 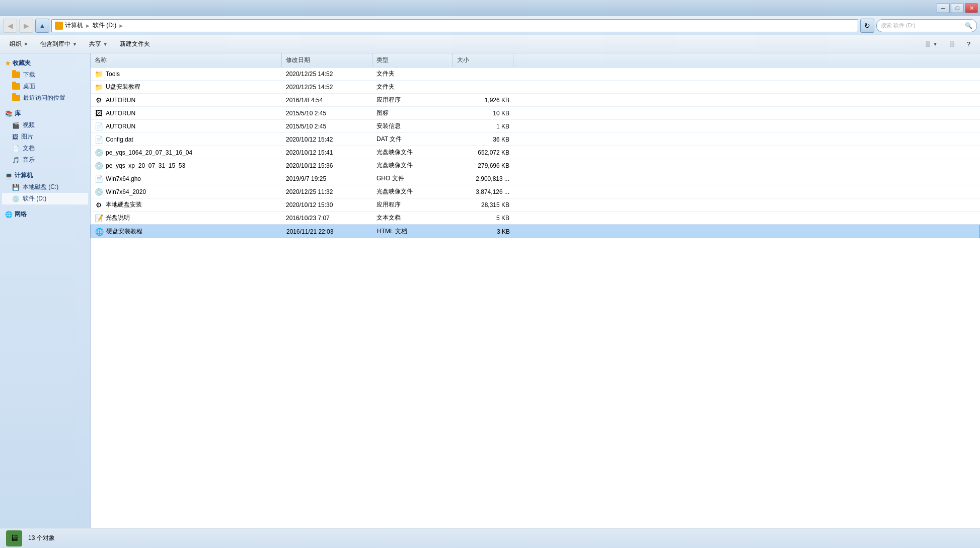 What do you see at coordinates (45, 137) in the screenshot?
I see `sidebar-item-pictures: 🖼 图片` at bounding box center [45, 137].